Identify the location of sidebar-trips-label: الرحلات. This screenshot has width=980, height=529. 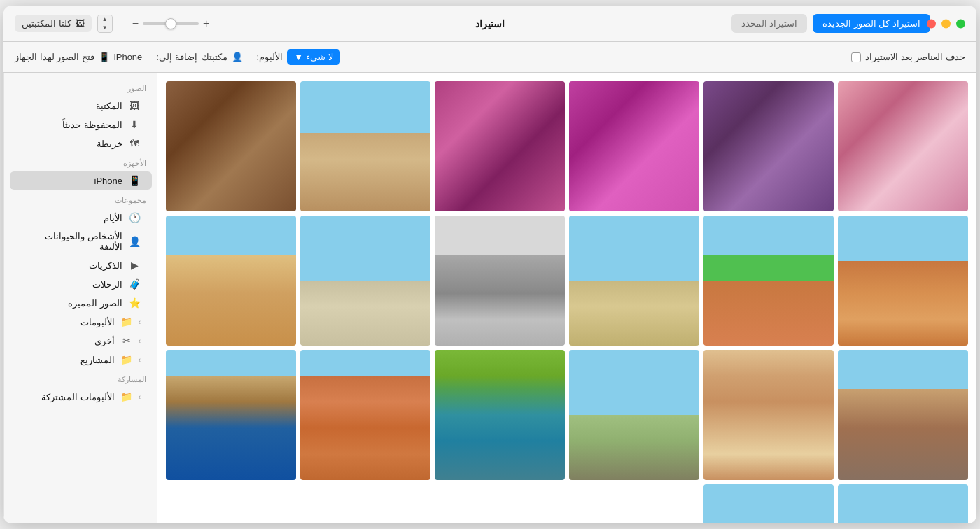
(71, 284).